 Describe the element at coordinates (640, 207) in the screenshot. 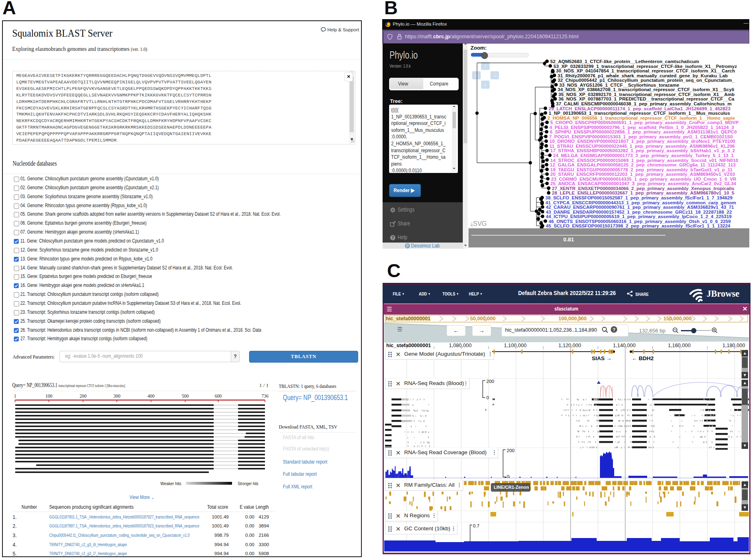

I see `svg-text:42_CARAU_ENSCARP00000090761_1_: 42_CARAU_ENSCARP00000090761_1_pep_primar…` at that location.